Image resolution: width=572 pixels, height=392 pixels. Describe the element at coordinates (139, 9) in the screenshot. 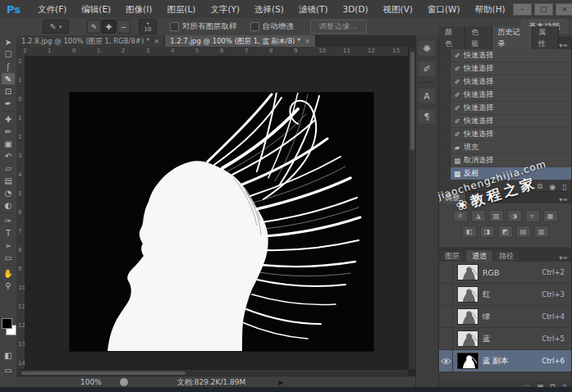

I see `menu-item-2: 图像(I)` at that location.